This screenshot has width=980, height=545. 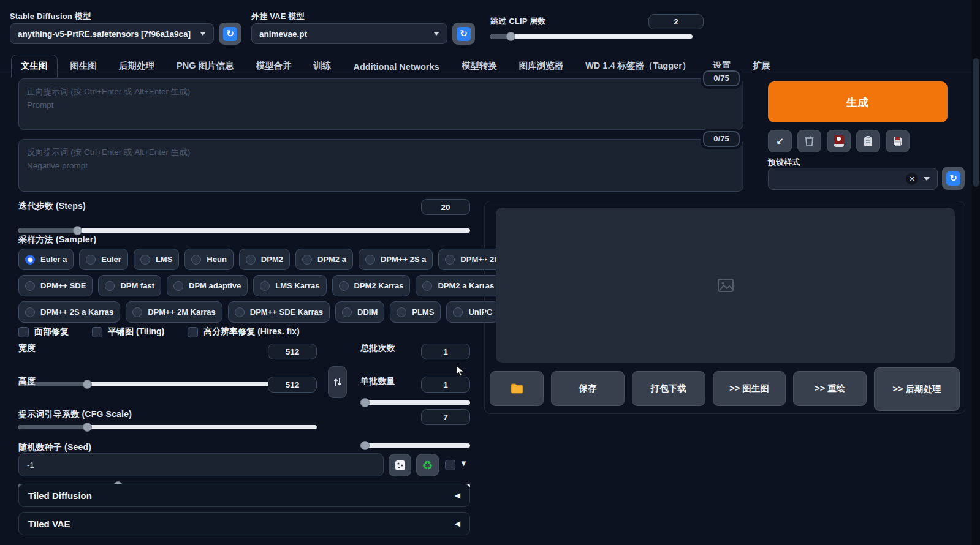 What do you see at coordinates (809, 141) in the screenshot?
I see `clear-prompt-button` at bounding box center [809, 141].